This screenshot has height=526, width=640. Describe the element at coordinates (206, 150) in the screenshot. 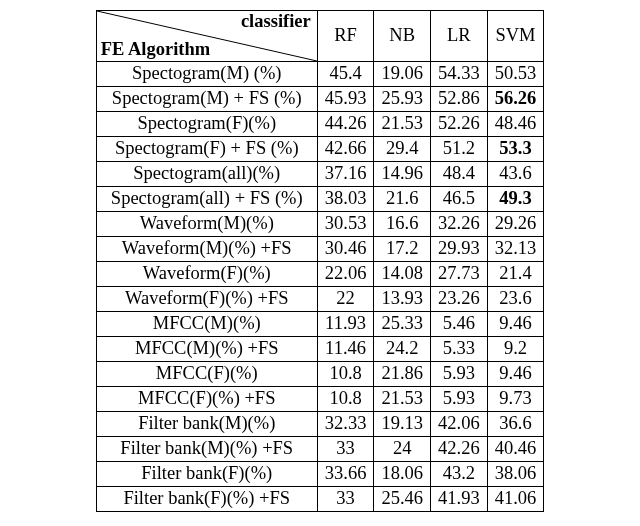

I see `row-label: Spectogram(F) + FS (%)` at that location.